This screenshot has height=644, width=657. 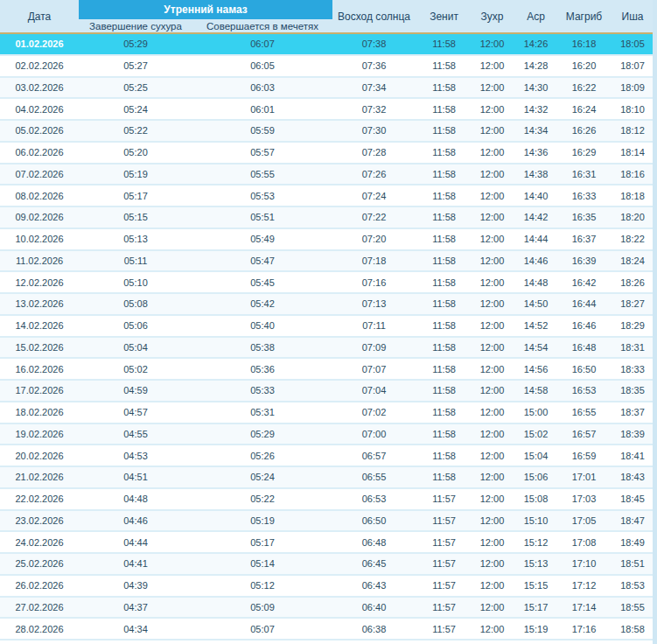 What do you see at coordinates (329, 434) in the screenshot?
I see `table-row: 19.02.2026 04:55 05:29 07:00 11:58 12:00…` at bounding box center [329, 434].